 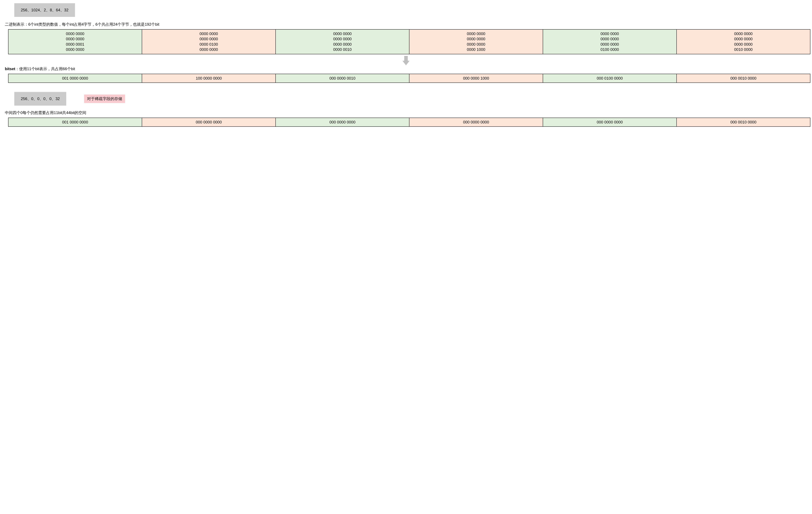 What do you see at coordinates (343, 42) in the screenshot?
I see `int32-cell: 0000 0000 0000 0000 0000 0000 0000 0010` at bounding box center [343, 42].